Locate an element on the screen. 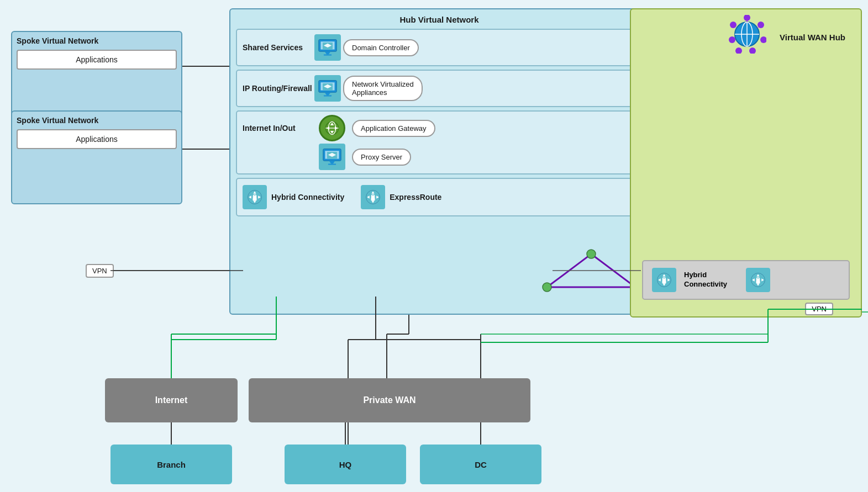 The width and height of the screenshot is (868, 492). globe-wan-icon is located at coordinates (747, 34).